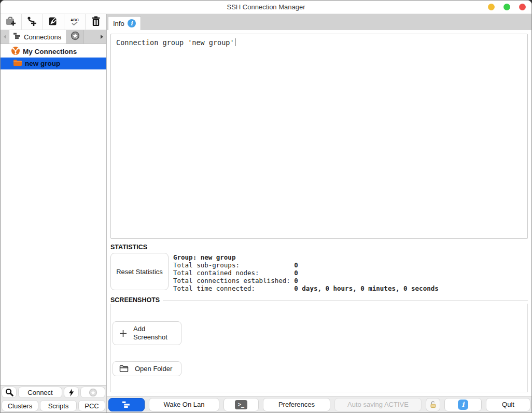 The width and height of the screenshot is (532, 413). What do you see at coordinates (508, 404) in the screenshot?
I see `quit-label: Quit` at bounding box center [508, 404].